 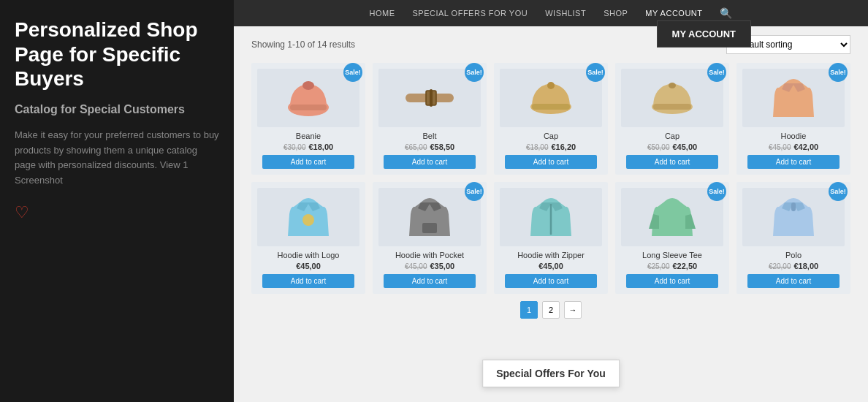 I want to click on price-new: €42,00, so click(x=806, y=147).